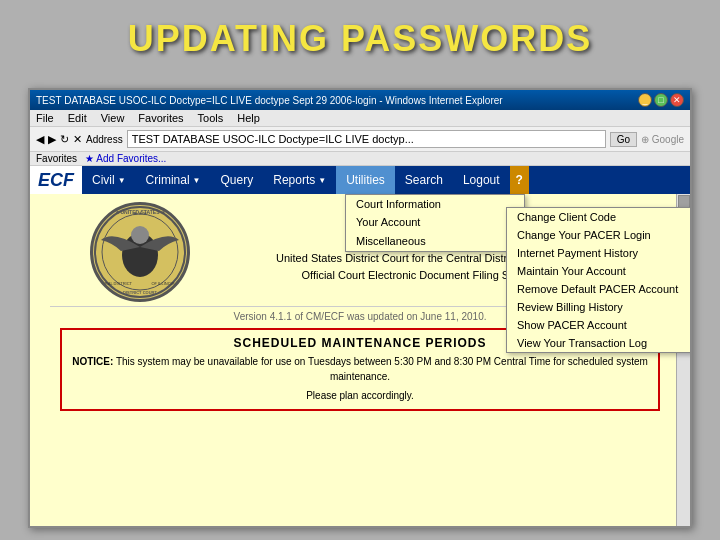 The width and height of the screenshot is (720, 540). What do you see at coordinates (661, 100) in the screenshot?
I see `maximize-button: □` at bounding box center [661, 100].